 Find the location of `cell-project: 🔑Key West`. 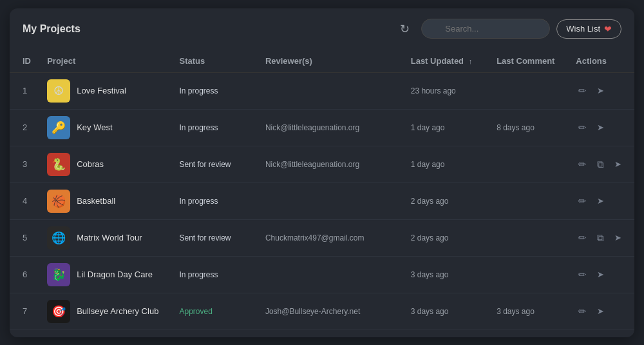

cell-project: 🔑Key West is located at coordinates (106, 128).